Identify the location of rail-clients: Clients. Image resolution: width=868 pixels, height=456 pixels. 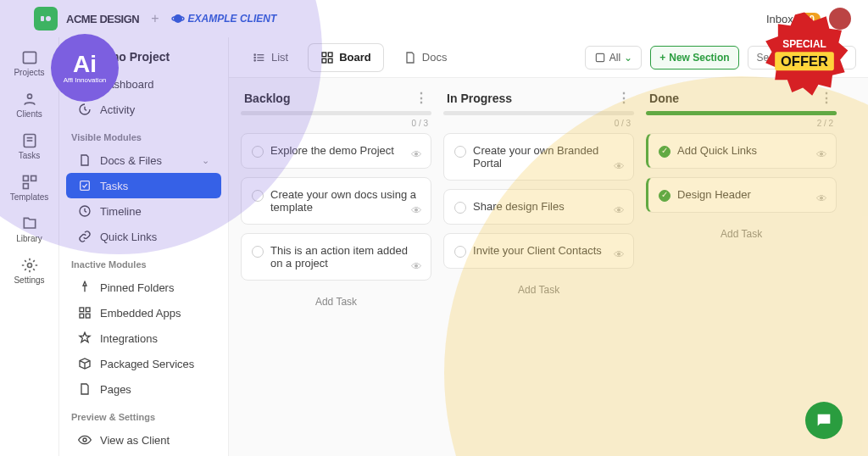
(29, 105).